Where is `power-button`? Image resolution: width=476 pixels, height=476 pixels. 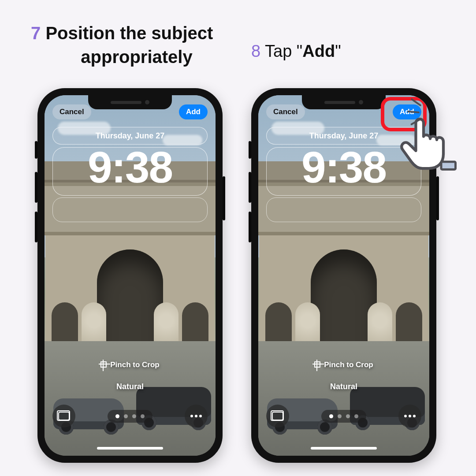
power-button is located at coordinates (224, 198).